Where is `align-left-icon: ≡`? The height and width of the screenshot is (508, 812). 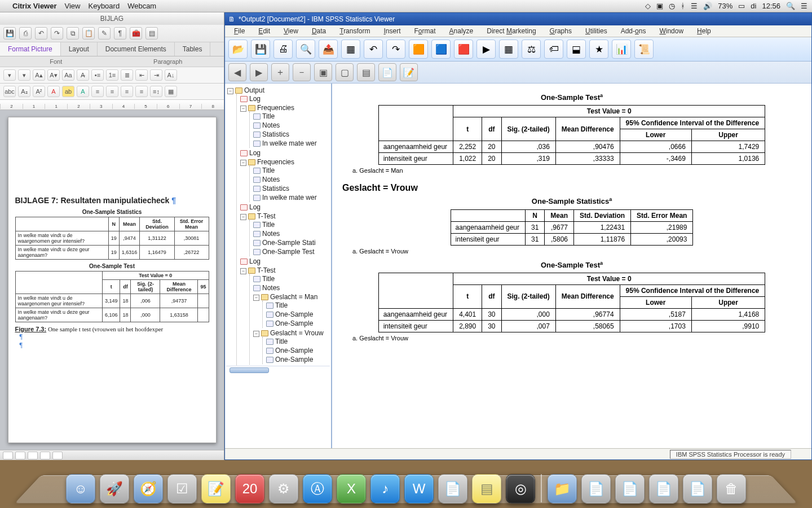 align-left-icon: ≡ is located at coordinates (98, 91).